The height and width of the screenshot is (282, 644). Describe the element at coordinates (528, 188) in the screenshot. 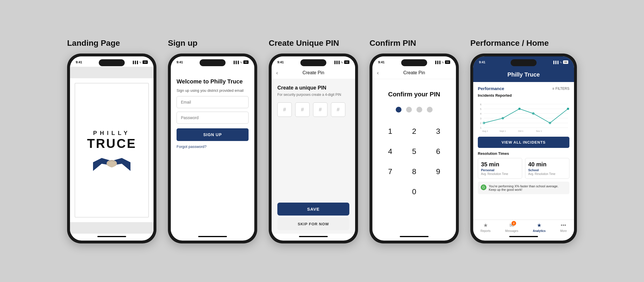

I see `performance-note-text: You're performing X% faster than school …` at that location.